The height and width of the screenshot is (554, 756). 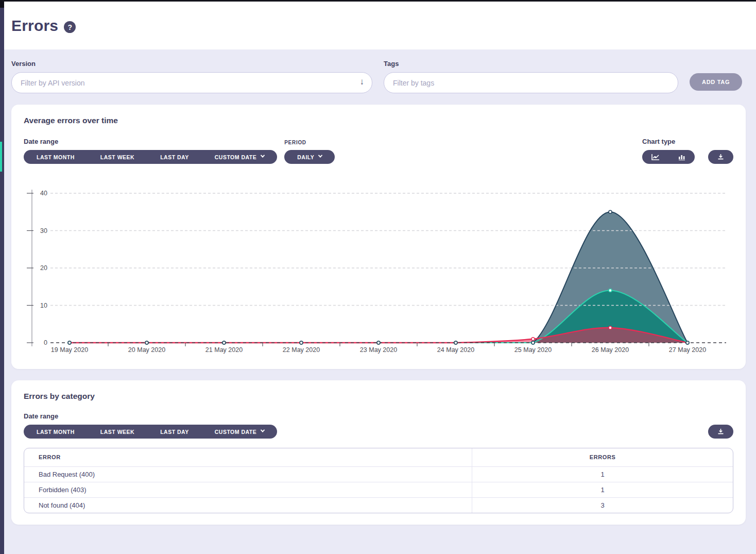 What do you see at coordinates (363, 82) in the screenshot?
I see `arrow-down-icon: ↓` at bounding box center [363, 82].